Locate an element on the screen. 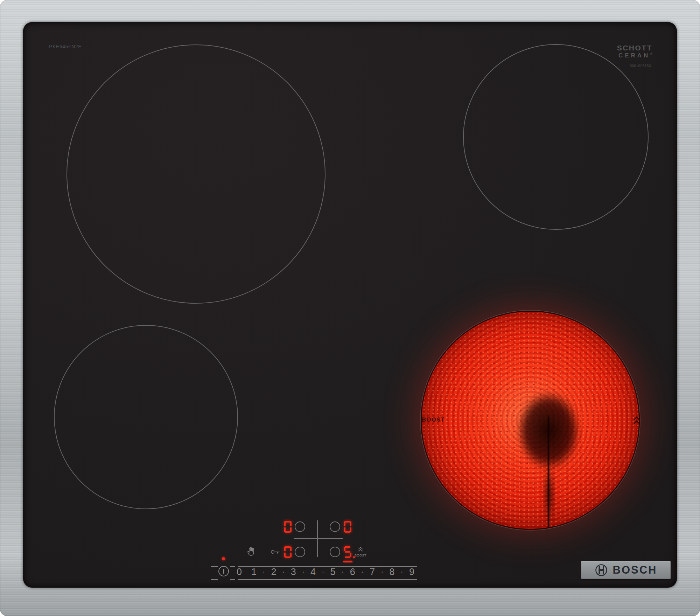 The width and height of the screenshot is (700, 616). zone-select-front-right is located at coordinates (335, 552).